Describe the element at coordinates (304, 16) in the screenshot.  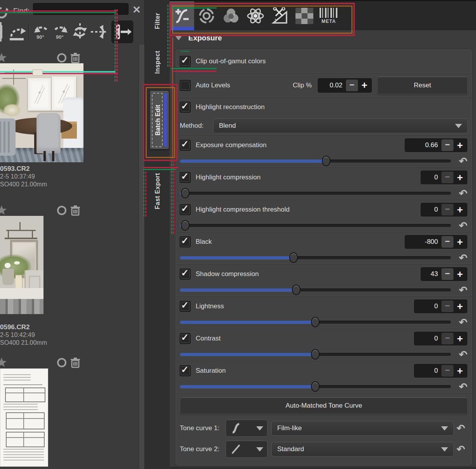
I see `tool-tab-raw` at that location.